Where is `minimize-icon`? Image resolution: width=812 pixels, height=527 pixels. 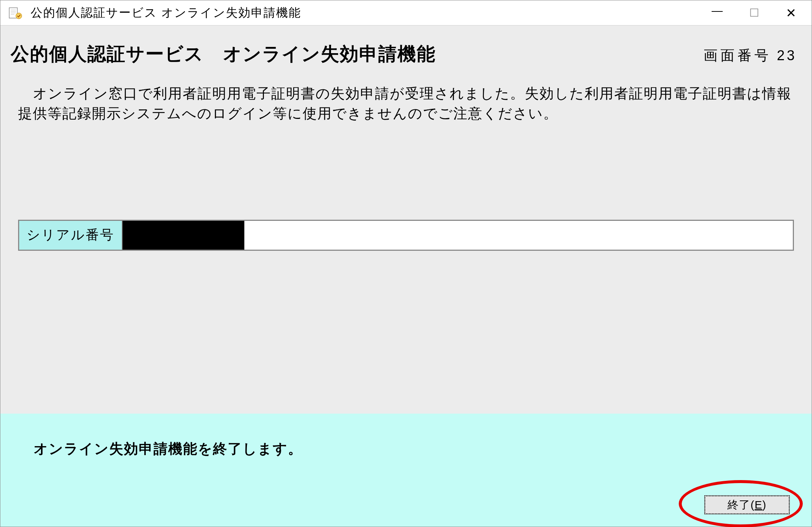
minimize-icon is located at coordinates (717, 13).